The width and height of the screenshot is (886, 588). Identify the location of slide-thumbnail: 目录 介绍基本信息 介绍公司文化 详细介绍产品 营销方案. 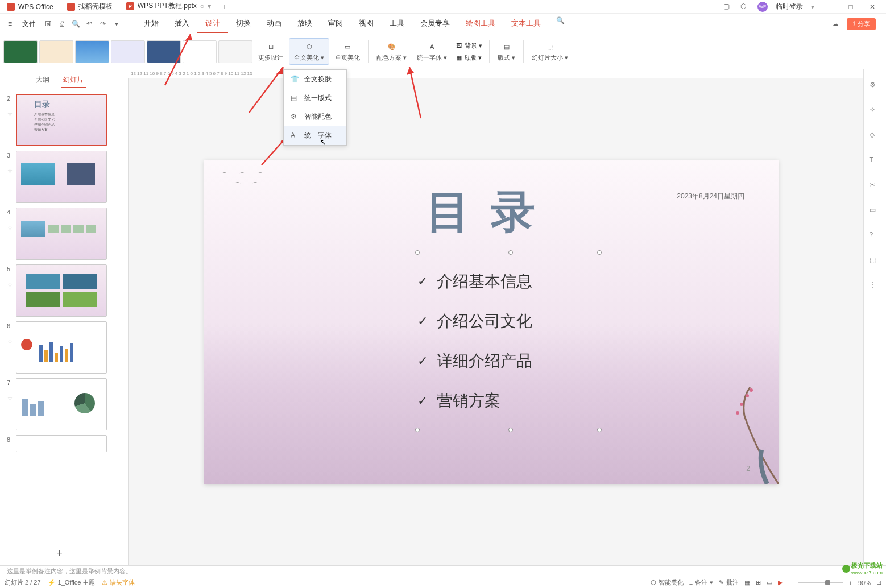
(61, 120).